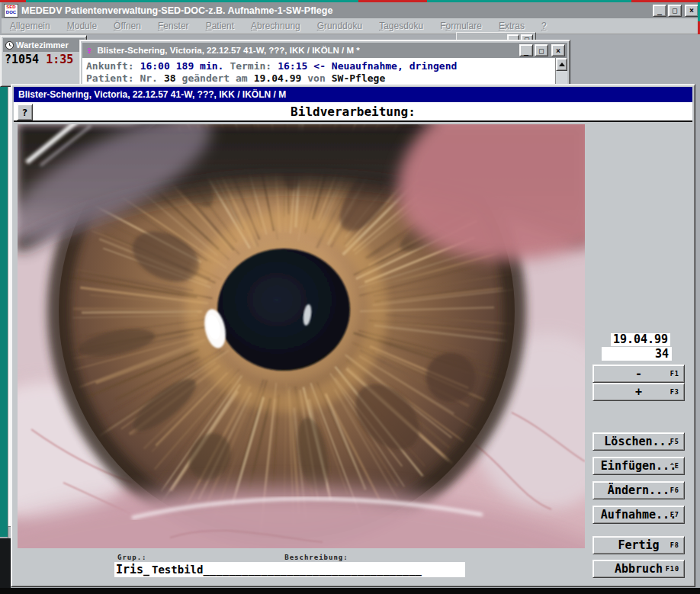 This screenshot has width=700, height=594. Describe the element at coordinates (229, 50) in the screenshot. I see `patient-window-title: Blister-Schering, Victoria, 22.12.57 41-…` at that location.